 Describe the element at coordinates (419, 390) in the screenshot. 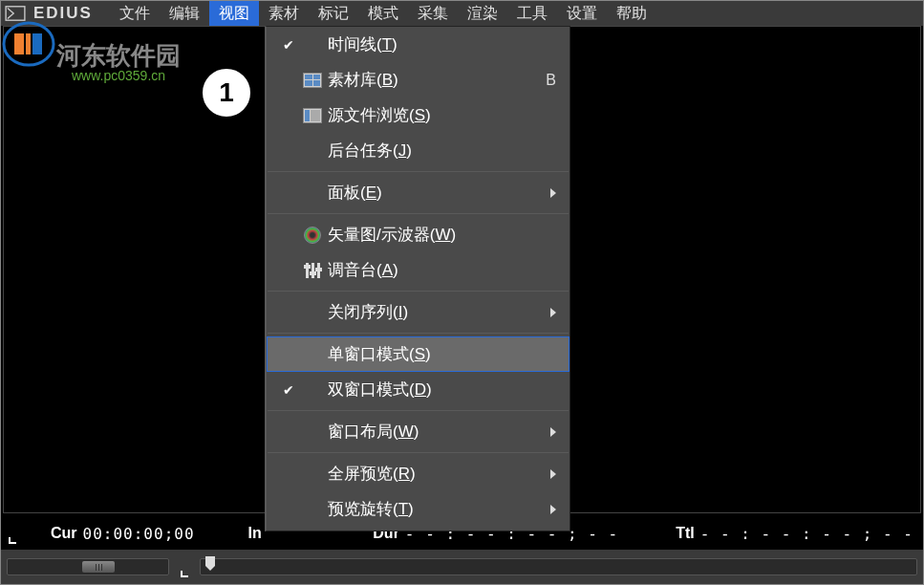

I see `menu-item-双窗口模式: ✔双窗口模式(D)` at that location.